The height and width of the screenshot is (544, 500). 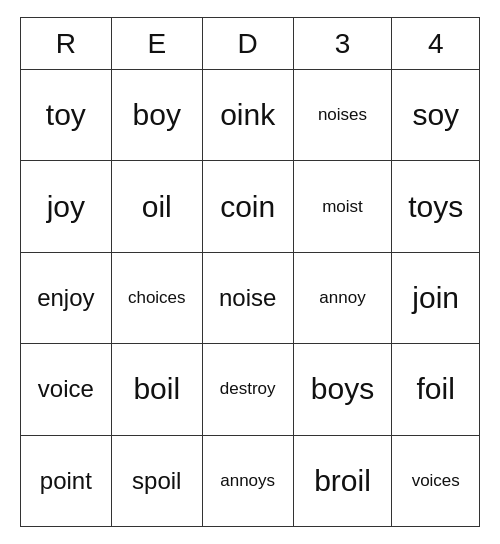 What do you see at coordinates (436, 44) in the screenshot?
I see `header-col-4: 4` at bounding box center [436, 44].